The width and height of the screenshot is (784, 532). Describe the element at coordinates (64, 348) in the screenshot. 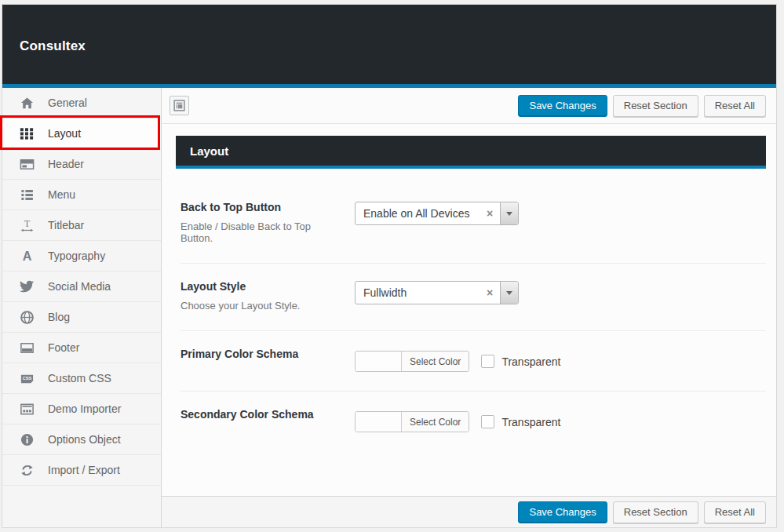

I see `sidebar-item-label: Footer` at that location.